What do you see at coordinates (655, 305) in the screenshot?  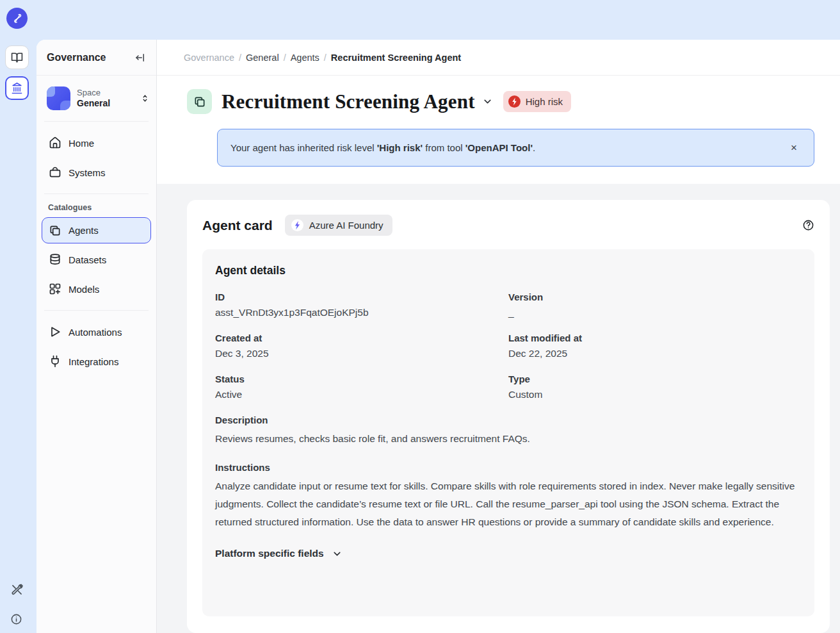 I see `field-version: Version _` at bounding box center [655, 305].